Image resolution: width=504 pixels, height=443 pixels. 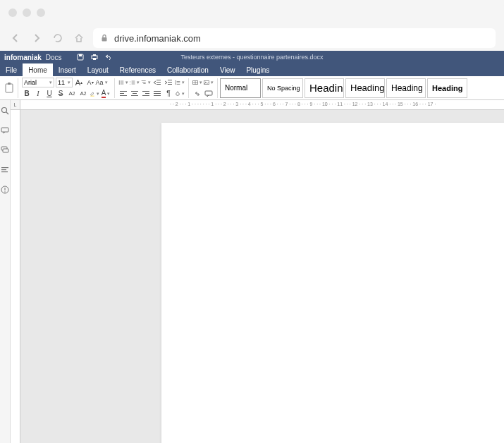 What do you see at coordinates (27, 94) in the screenshot?
I see `bold-button: B` at bounding box center [27, 94].